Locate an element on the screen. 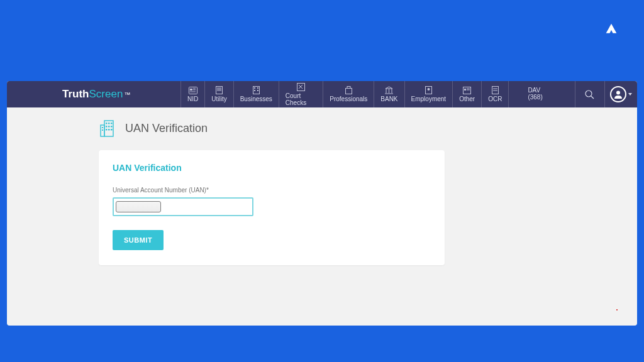 This screenshot has height=362, width=644. other-icon is located at coordinates (467, 90).